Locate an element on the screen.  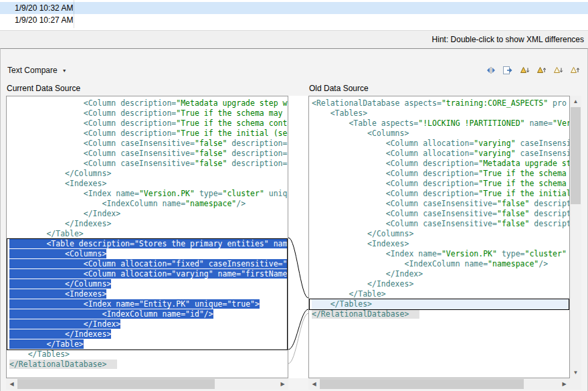
compare-mode-label: Text Compare is located at coordinates (32, 70).